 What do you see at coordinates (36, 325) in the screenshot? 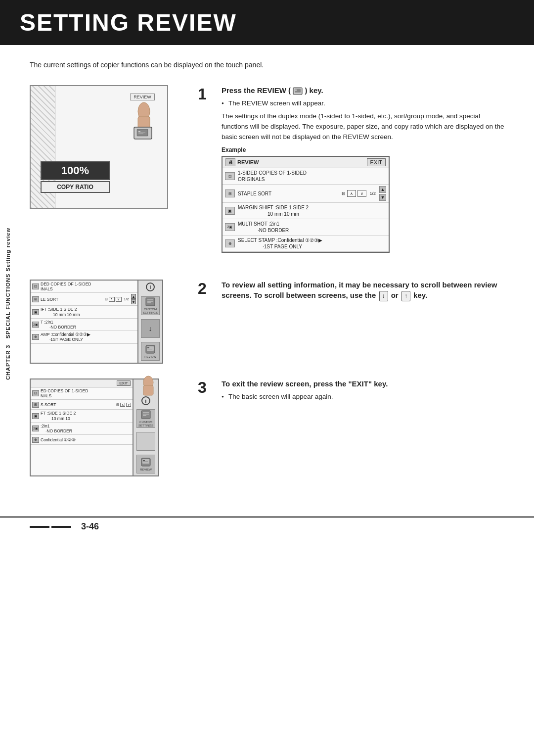
I see `s2-r4-icon: 2▣` at bounding box center [36, 325].